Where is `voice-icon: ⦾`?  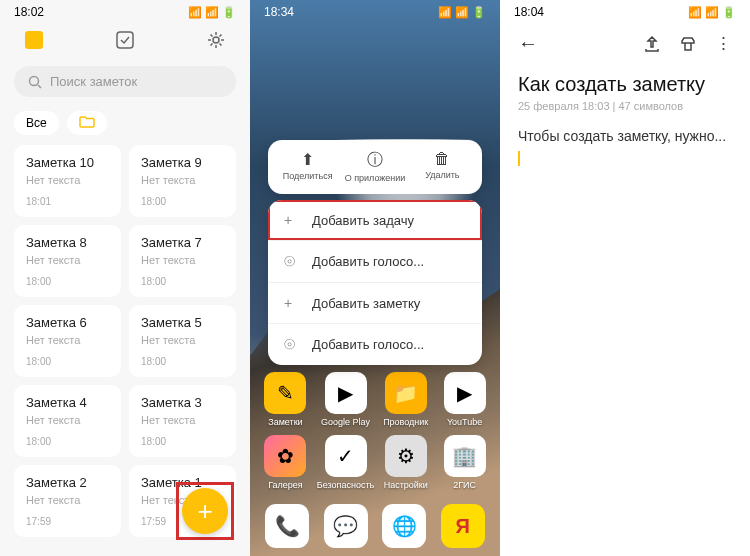 voice-icon: ⦾ is located at coordinates (292, 344).